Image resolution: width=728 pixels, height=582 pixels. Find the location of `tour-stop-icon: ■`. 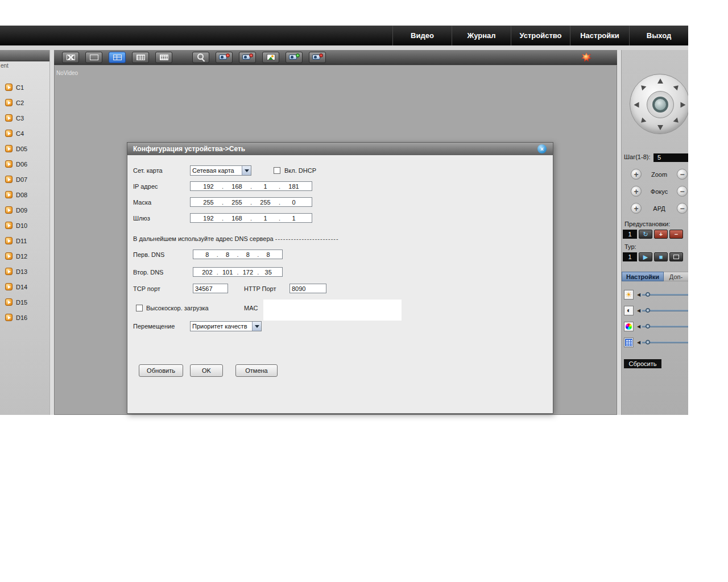

tour-stop-icon: ■ is located at coordinates (661, 257).